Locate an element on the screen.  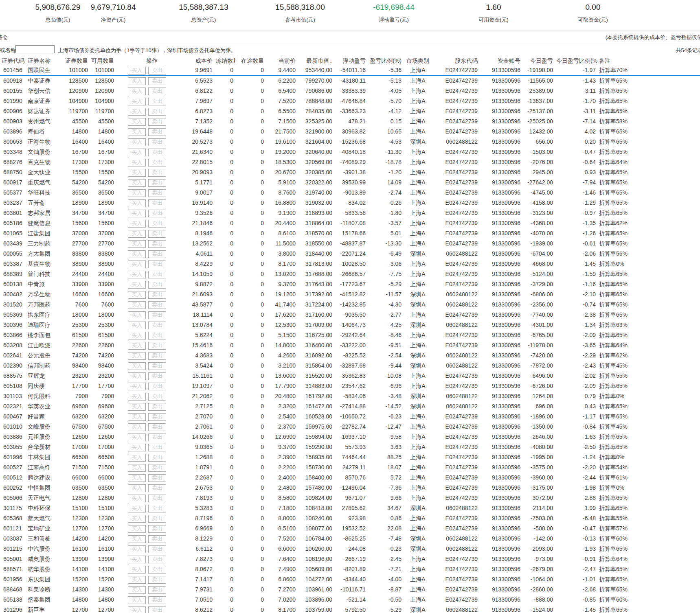
col-header-2: 证券数量 is located at coordinates (77, 61).